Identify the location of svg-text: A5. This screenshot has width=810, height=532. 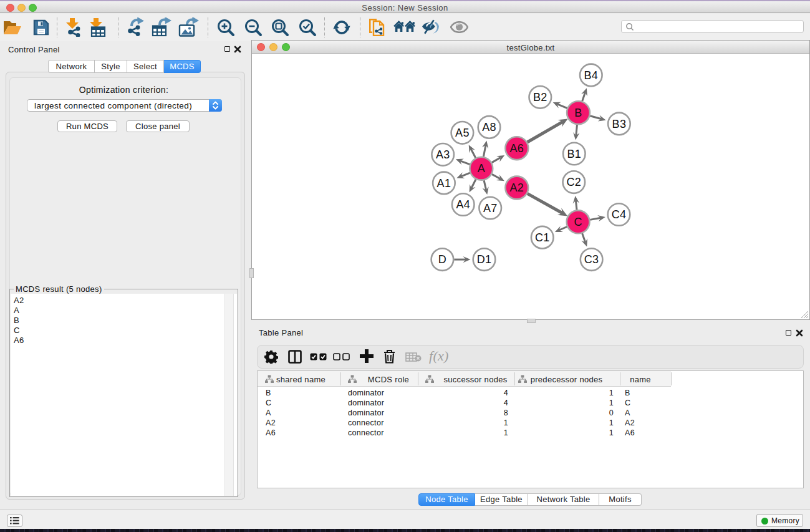
(463, 133).